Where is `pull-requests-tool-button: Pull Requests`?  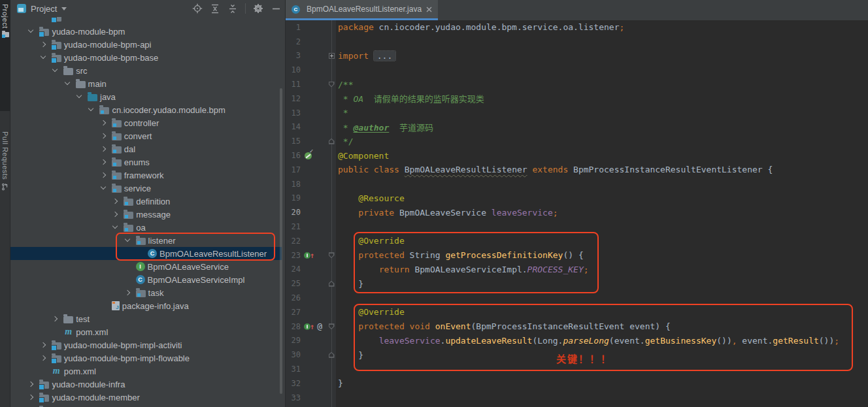
pull-requests-tool-button: Pull Requests is located at coordinates (5, 169).